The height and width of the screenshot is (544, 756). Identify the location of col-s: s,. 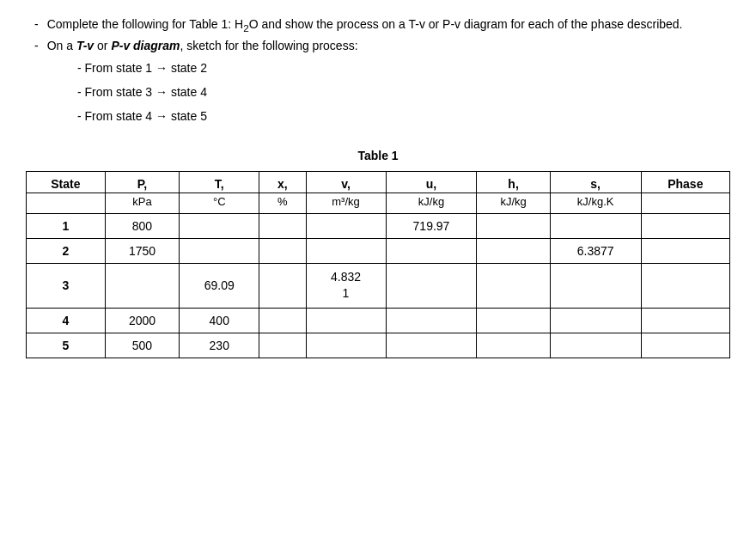
(595, 182).